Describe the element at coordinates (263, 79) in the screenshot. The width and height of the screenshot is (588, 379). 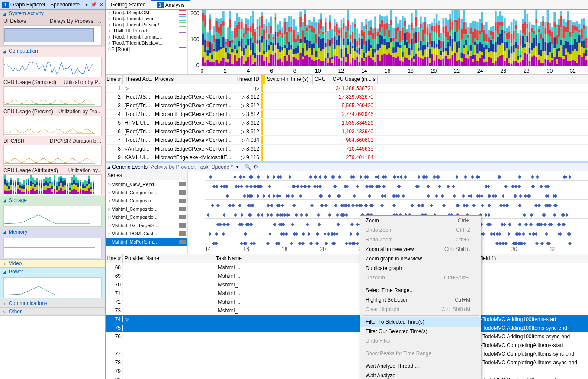
I see `column-header` at that location.